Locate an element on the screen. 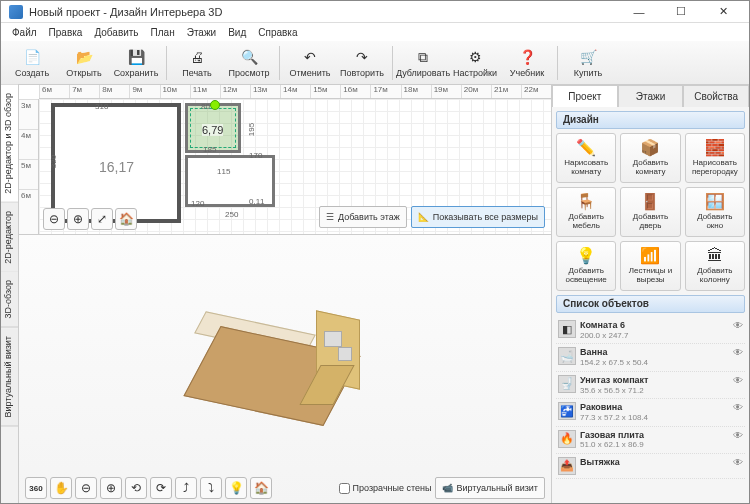  menu-правка: Правка is located at coordinates (66, 32).